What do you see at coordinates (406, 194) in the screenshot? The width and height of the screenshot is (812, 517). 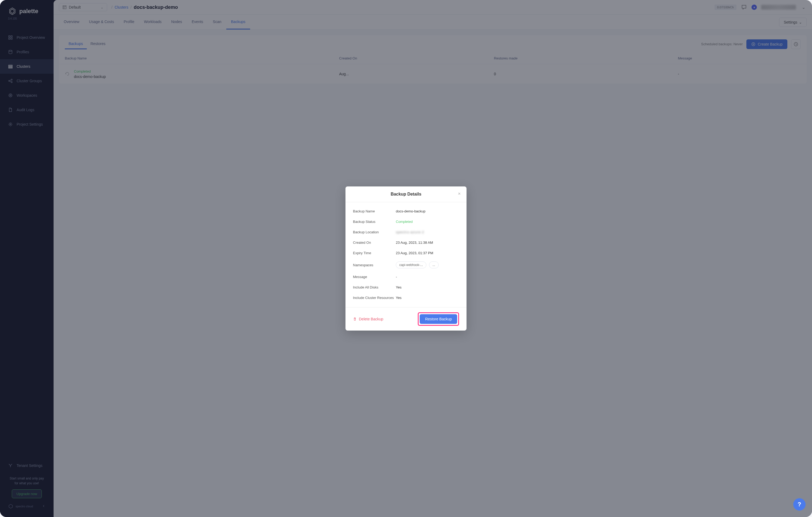 I see `modal-title: Backup Details` at bounding box center [406, 194].